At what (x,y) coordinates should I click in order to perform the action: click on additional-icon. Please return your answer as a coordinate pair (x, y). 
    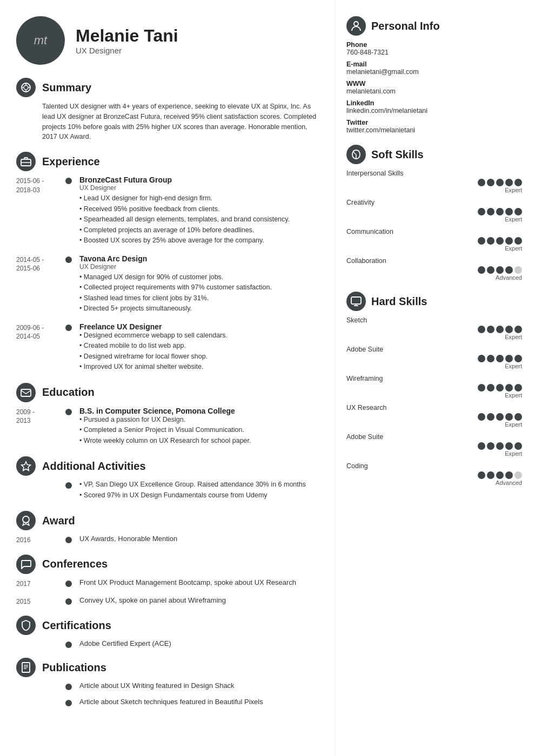
    Looking at the image, I should click on (26, 466).